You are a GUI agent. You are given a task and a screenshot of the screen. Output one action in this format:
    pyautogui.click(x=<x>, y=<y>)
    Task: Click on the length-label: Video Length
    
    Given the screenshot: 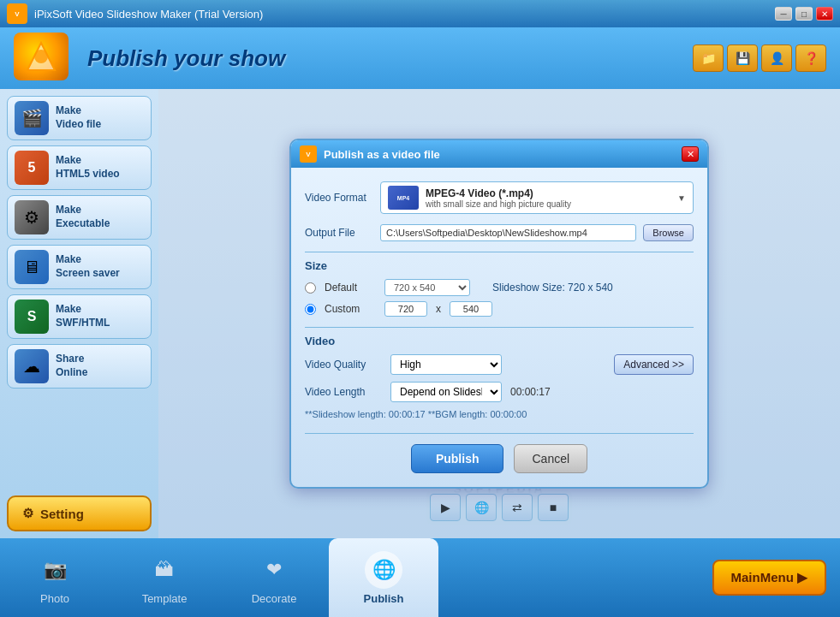 What is the action you would take?
    pyautogui.click(x=343, y=392)
    